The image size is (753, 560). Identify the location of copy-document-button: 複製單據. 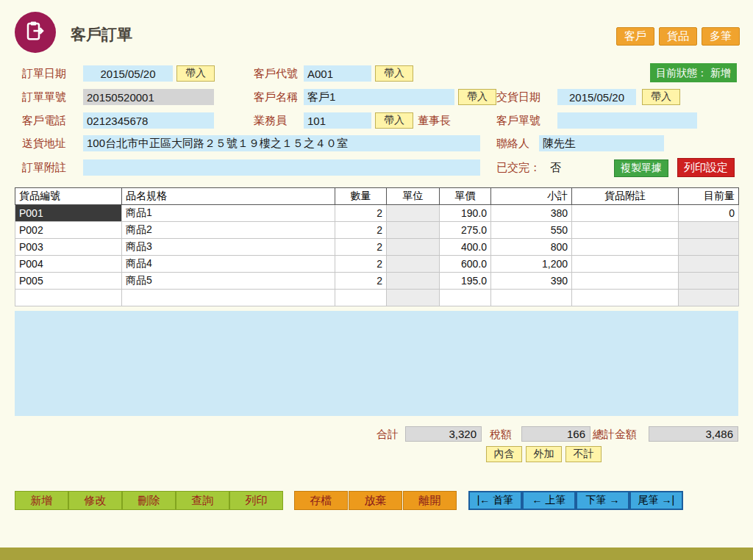
(641, 168).